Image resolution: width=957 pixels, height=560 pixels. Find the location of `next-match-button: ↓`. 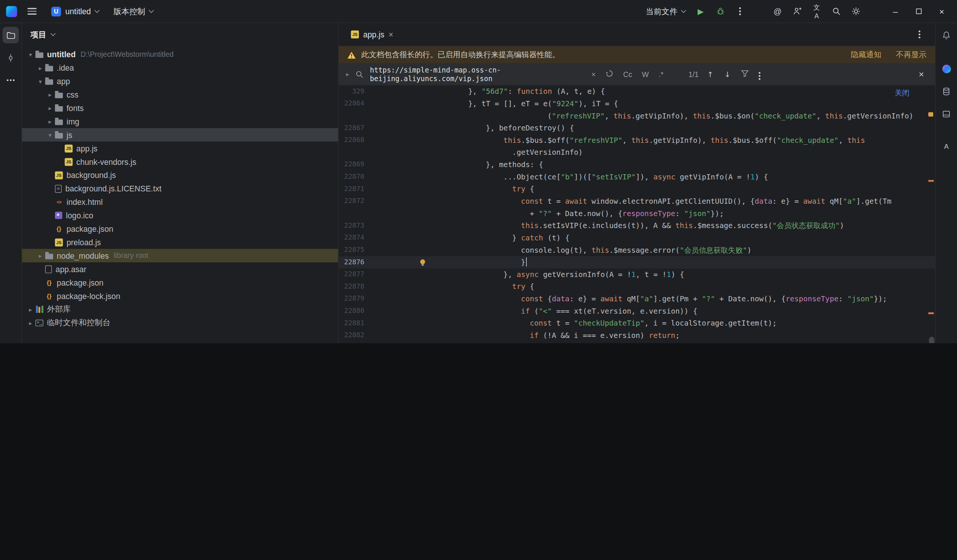

next-match-button: ↓ is located at coordinates (727, 74).